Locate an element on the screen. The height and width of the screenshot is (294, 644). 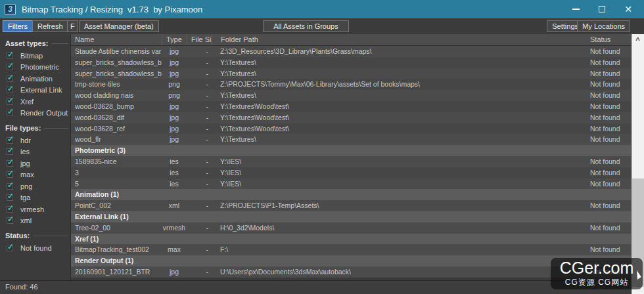
checkbox-max: ✓max is located at coordinates (38, 175).